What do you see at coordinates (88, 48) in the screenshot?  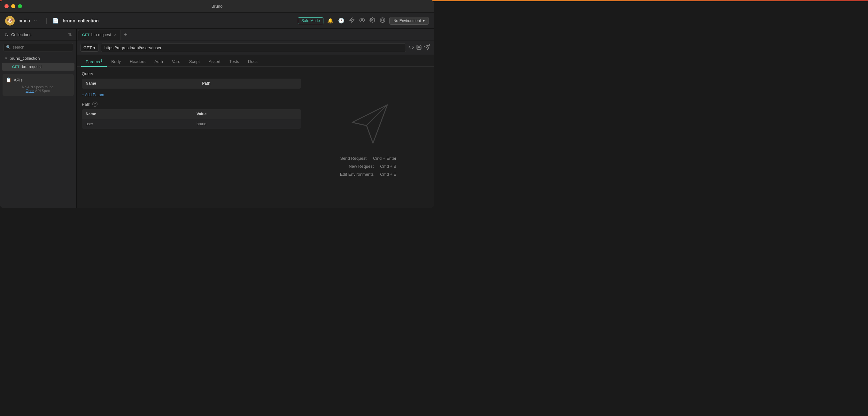 I see `method-label: GET` at bounding box center [88, 48].